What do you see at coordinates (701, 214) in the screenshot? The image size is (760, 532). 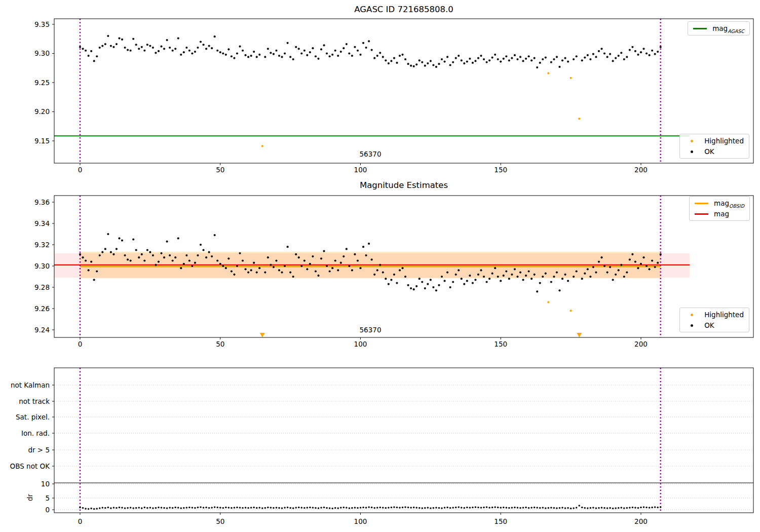 I see `red-line-swatch` at bounding box center [701, 214].